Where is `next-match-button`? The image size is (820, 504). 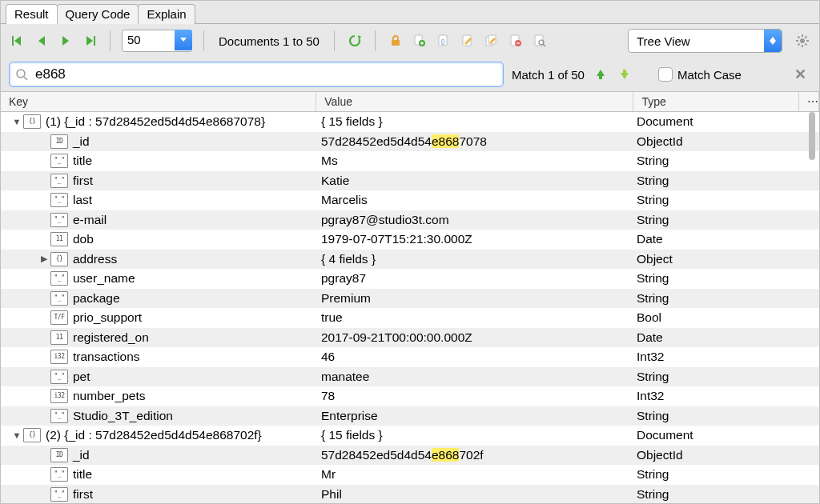 next-match-button is located at coordinates (625, 74).